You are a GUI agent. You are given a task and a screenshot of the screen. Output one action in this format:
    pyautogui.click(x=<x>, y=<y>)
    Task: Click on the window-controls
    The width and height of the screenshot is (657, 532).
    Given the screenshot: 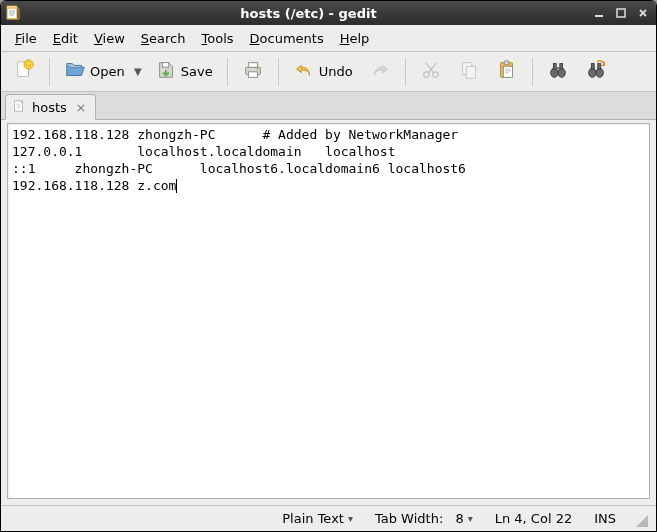 What is the action you would take?
    pyautogui.click(x=621, y=13)
    